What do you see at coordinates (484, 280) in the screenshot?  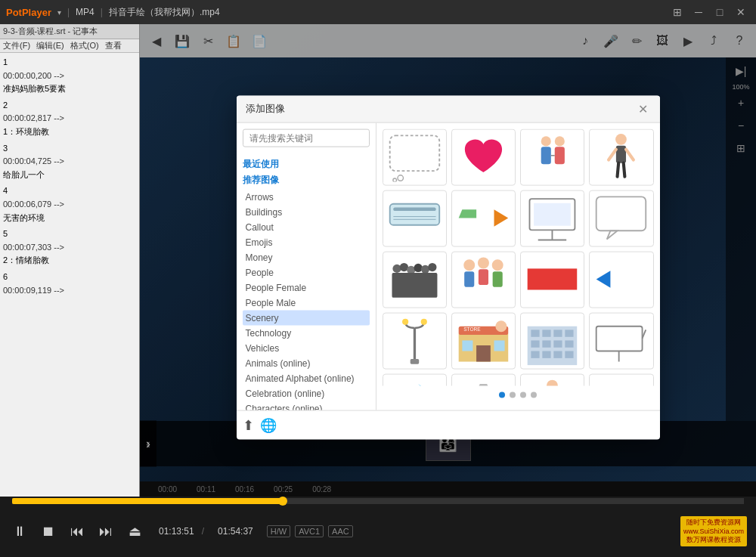 I see `image-cell-group-people` at bounding box center [484, 280].